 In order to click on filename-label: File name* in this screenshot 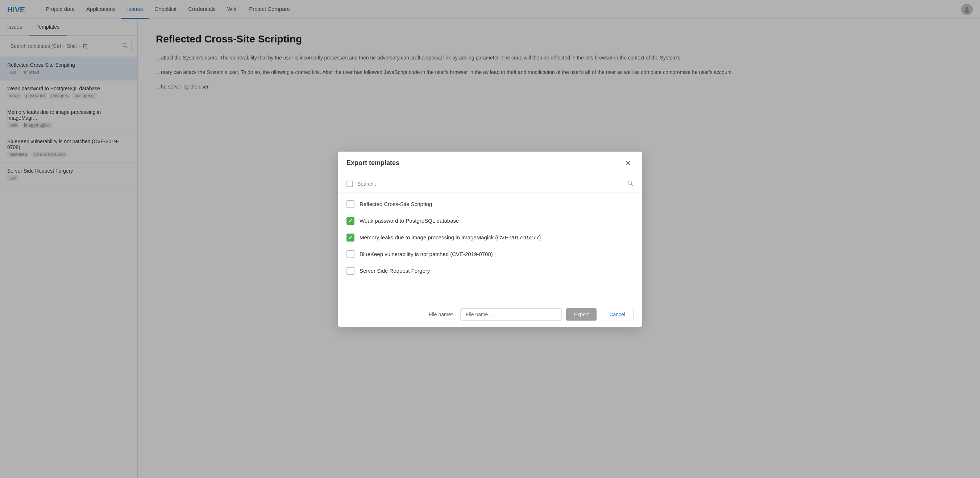, I will do `click(441, 314)`.